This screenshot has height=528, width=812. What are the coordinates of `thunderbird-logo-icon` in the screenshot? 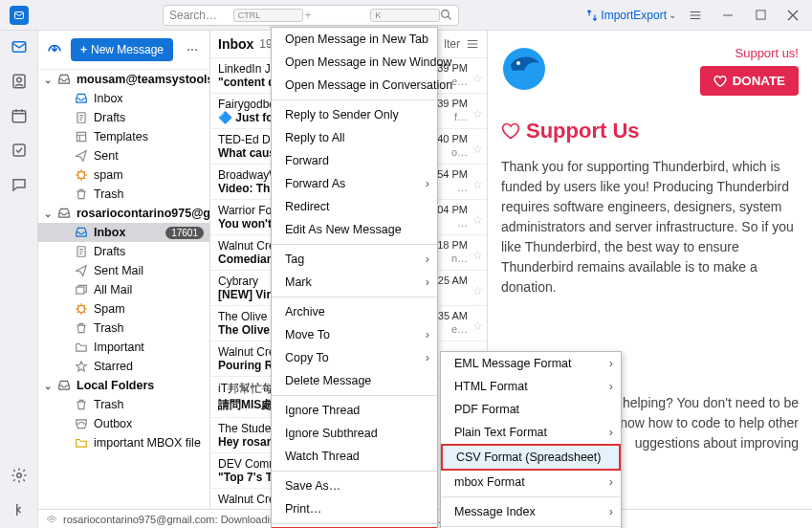 It's located at (524, 69).